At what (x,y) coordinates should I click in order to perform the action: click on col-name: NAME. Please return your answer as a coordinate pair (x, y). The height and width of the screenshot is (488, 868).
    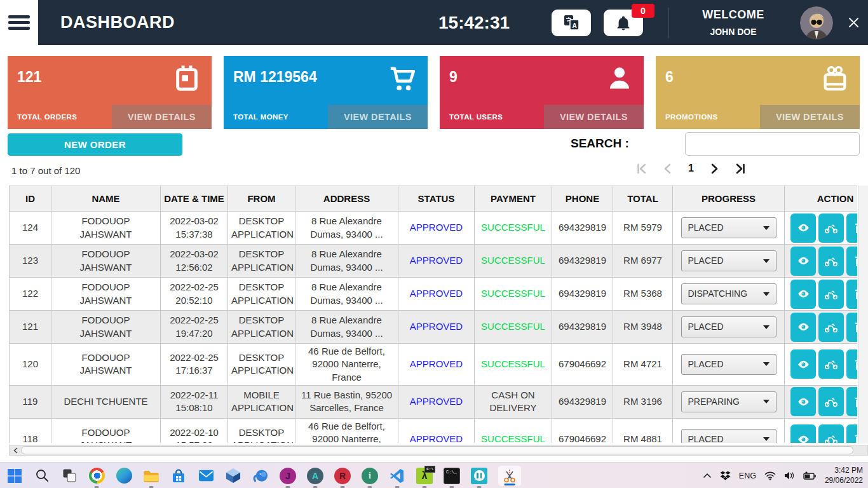
    Looking at the image, I should click on (106, 199).